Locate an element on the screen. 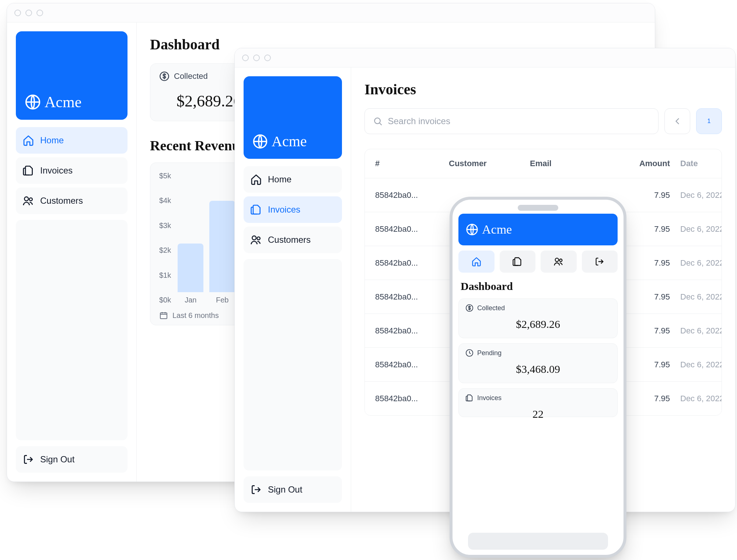  pager-page-button: 1 is located at coordinates (709, 121).